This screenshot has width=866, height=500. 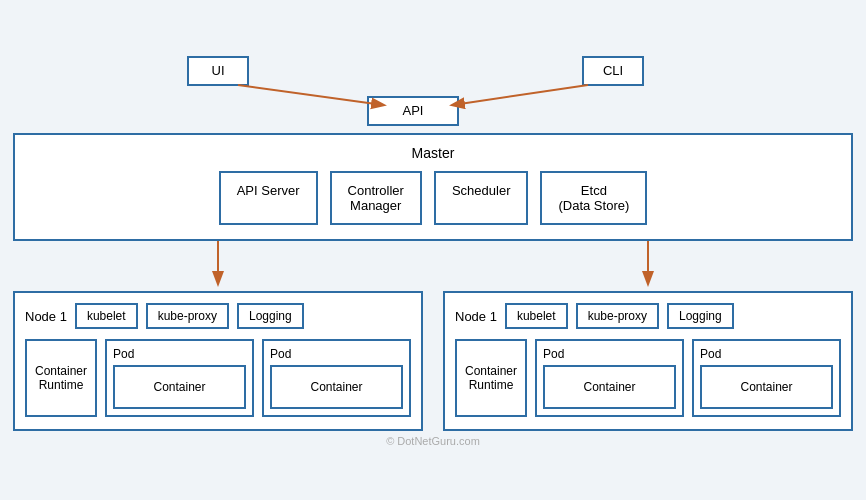 I want to click on controller-manager-box: ControllerManager, so click(x=376, y=198).